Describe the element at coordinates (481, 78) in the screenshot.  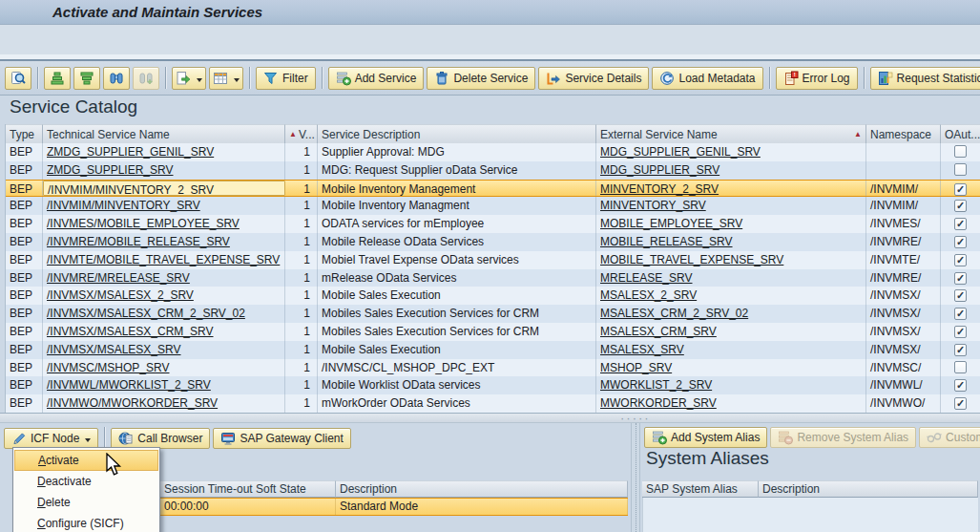
I see `delete-service-button: Delete Service` at that location.